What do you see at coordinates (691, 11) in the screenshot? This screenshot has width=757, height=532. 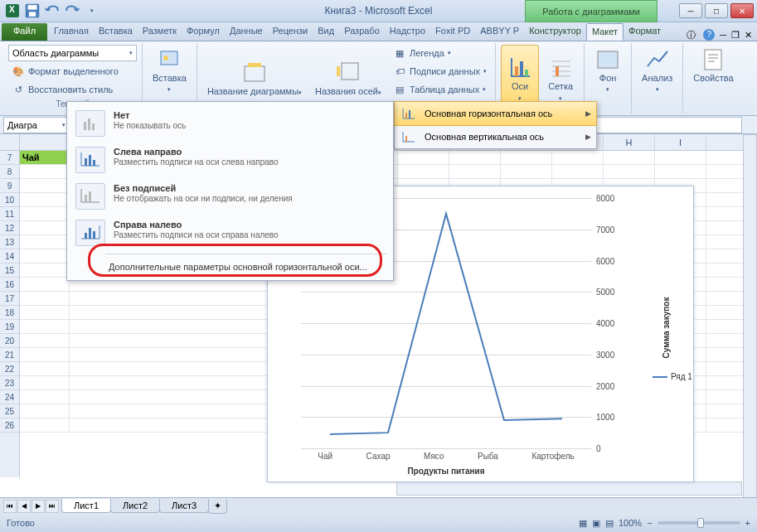 I see `minimize-button: ─` at bounding box center [691, 11].